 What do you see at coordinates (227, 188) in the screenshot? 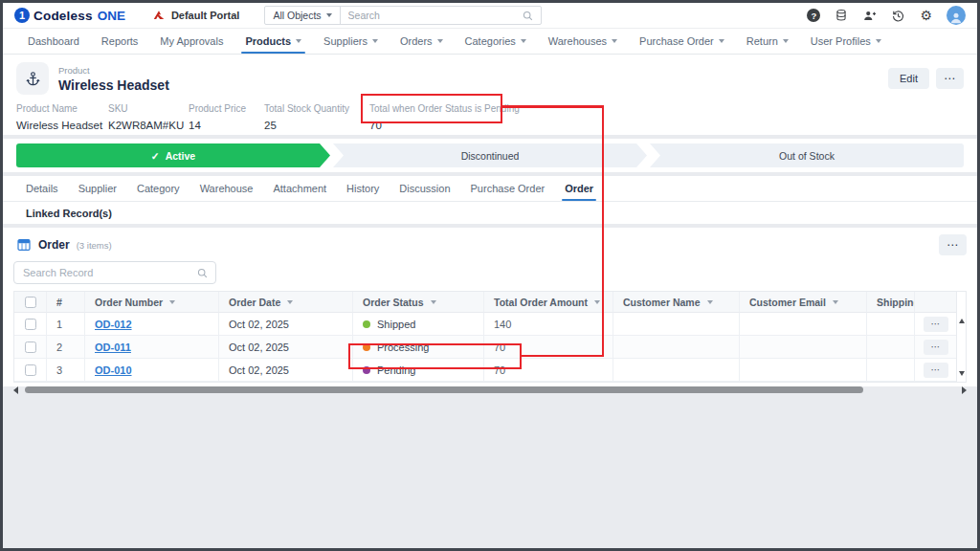
I see `tab-warehouse: Warehouse` at bounding box center [227, 188].